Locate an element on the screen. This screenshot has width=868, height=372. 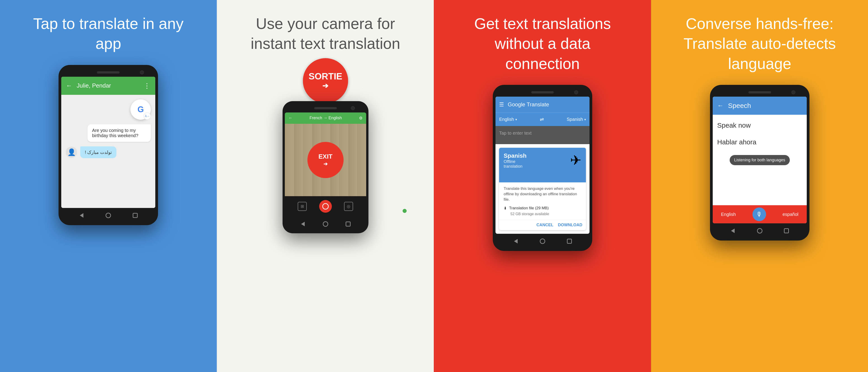
phone-1-screen: ← Julie, Pendar ⋮ G A→ Are you c is located at coordinates (108, 142).